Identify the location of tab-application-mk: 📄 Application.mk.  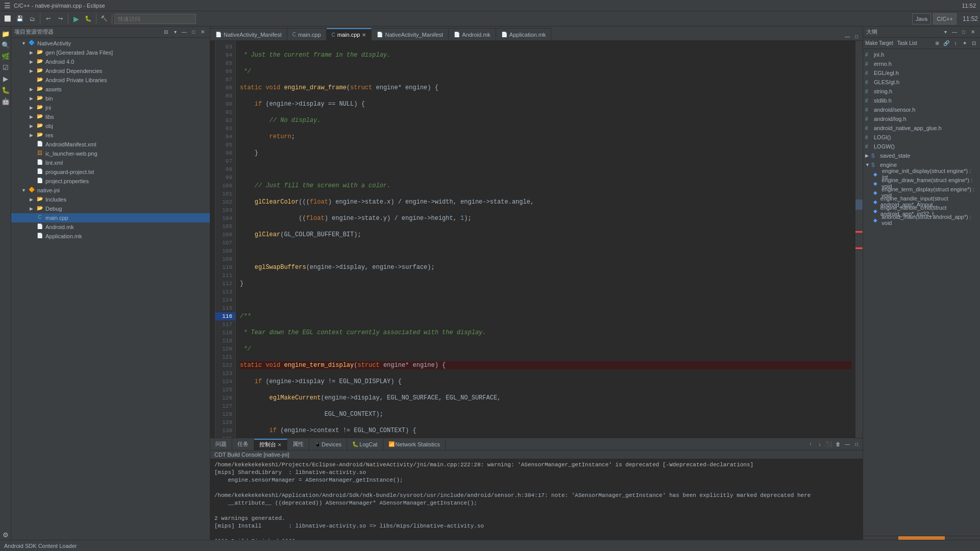
(524, 34).